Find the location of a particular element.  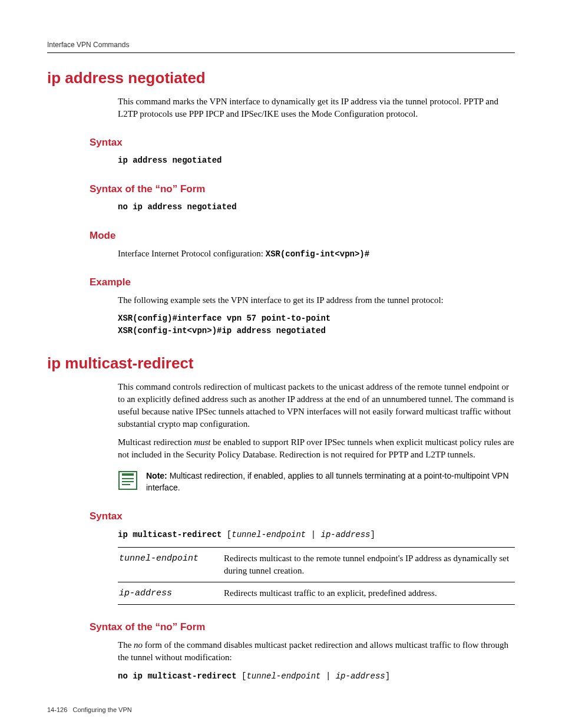

section-heading-ip-multicast-redirect: ip multicast-redirect is located at coordinates (281, 363).